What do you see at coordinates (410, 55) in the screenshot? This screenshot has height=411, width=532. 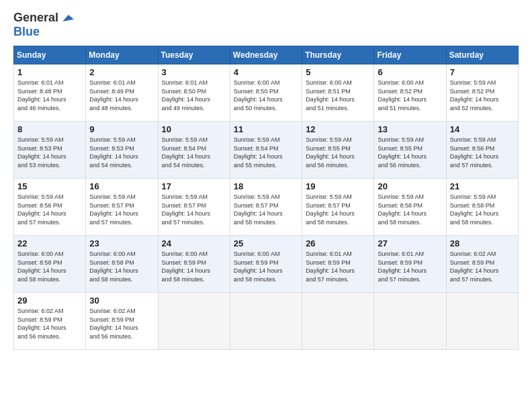 I see `calendar-day-header: Friday` at bounding box center [410, 55].